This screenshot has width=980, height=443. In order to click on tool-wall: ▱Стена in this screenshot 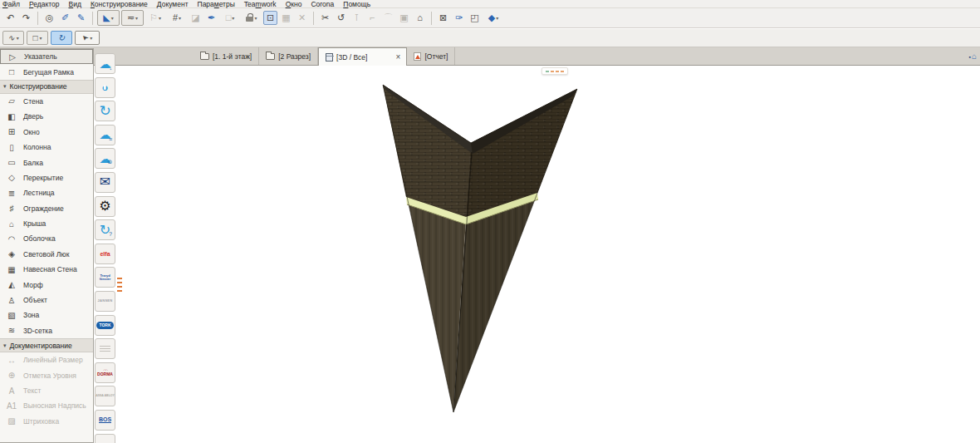, I will do `click(47, 101)`.